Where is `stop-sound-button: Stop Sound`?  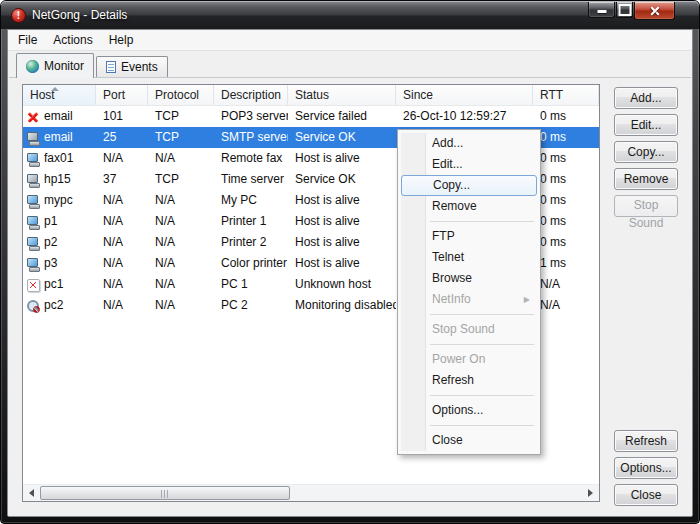
stop-sound-button: Stop Sound is located at coordinates (646, 206).